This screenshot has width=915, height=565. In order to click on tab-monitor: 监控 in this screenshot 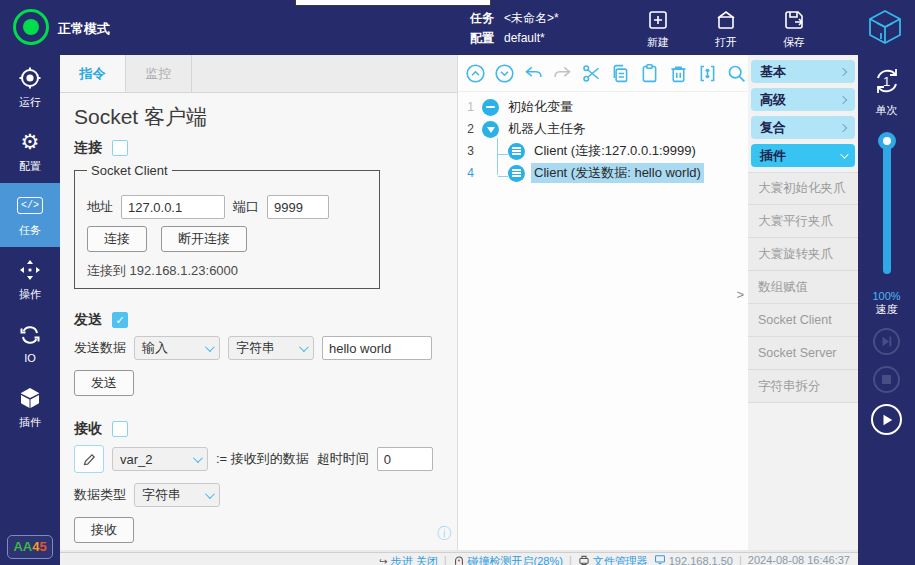, I will do `click(159, 74)`.